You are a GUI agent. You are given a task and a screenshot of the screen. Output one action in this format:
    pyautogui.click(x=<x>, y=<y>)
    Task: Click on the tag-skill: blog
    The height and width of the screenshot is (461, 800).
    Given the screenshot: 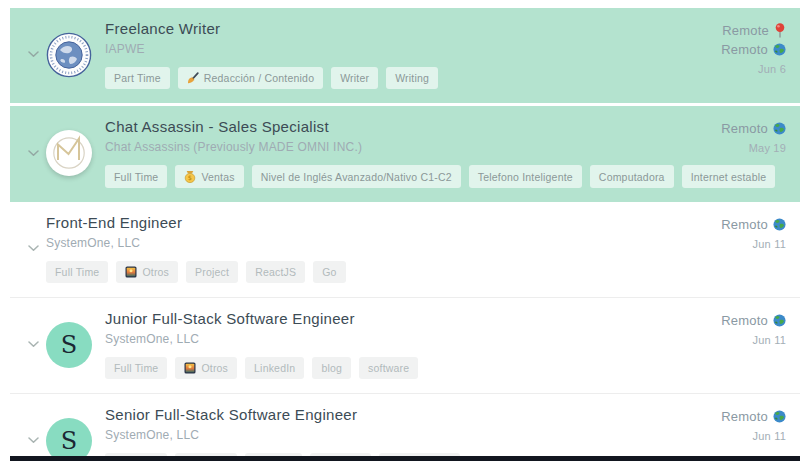 What is the action you would take?
    pyautogui.click(x=332, y=368)
    